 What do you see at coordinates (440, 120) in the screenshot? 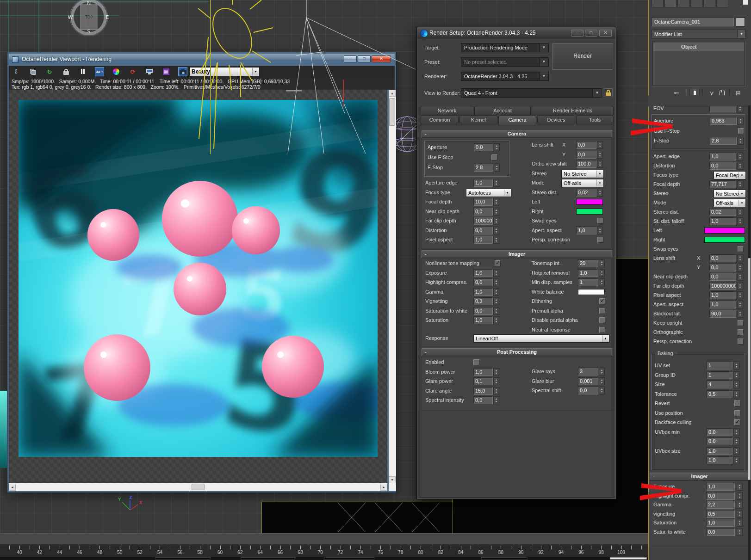
I see `tab-common: Common` at bounding box center [440, 120].